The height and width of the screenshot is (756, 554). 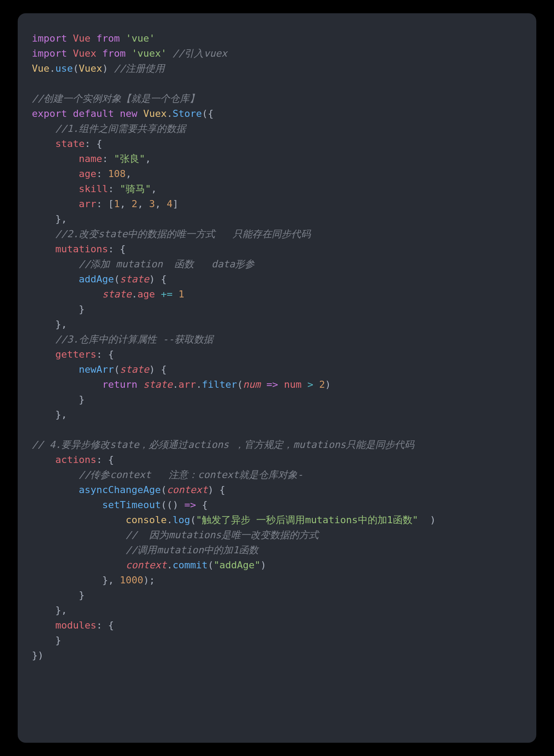 I want to click on str-vue: 'vue', so click(x=140, y=38).